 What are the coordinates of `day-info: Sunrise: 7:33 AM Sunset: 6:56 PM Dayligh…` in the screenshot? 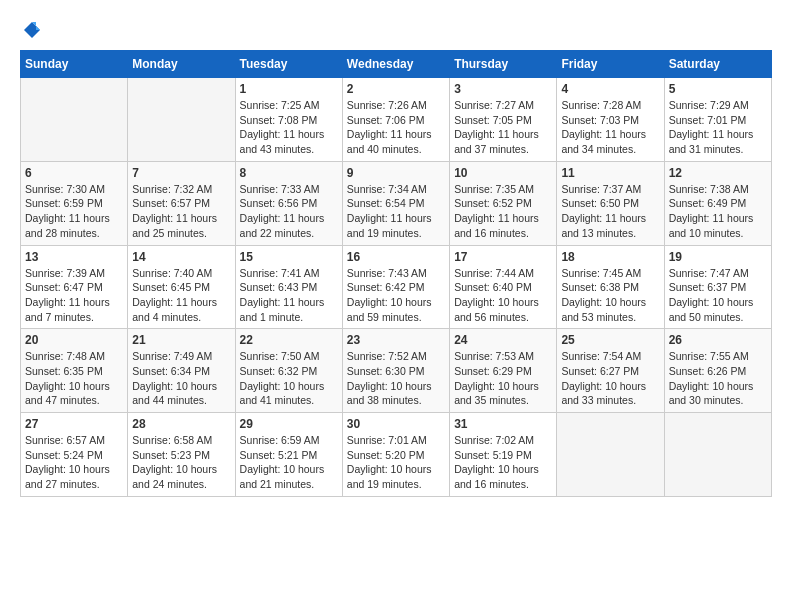 It's located at (289, 212).